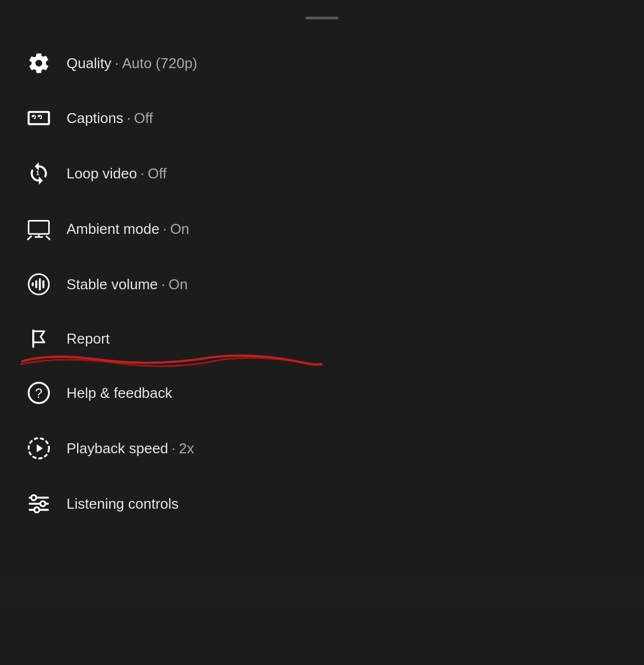 The height and width of the screenshot is (665, 644). What do you see at coordinates (39, 339) in the screenshot?
I see `flag-icon` at bounding box center [39, 339].